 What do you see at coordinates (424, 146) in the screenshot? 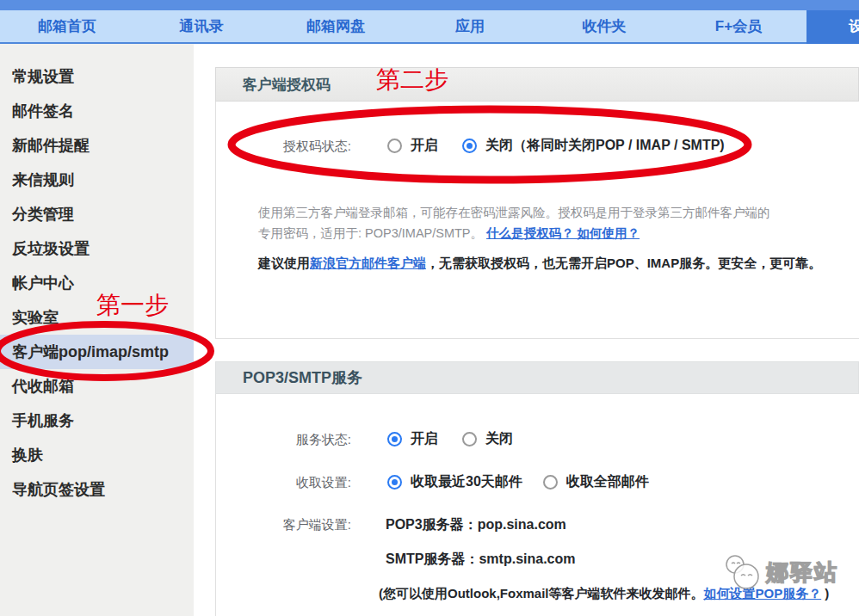
I see `auth-on-label: 开启` at bounding box center [424, 146].